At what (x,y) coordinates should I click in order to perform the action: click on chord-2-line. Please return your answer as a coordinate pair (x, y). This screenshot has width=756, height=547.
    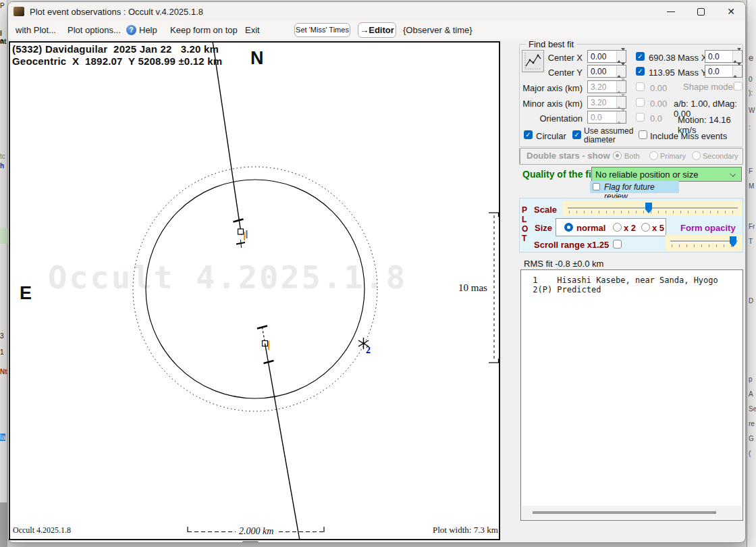
    Looking at the image, I should click on (283, 442).